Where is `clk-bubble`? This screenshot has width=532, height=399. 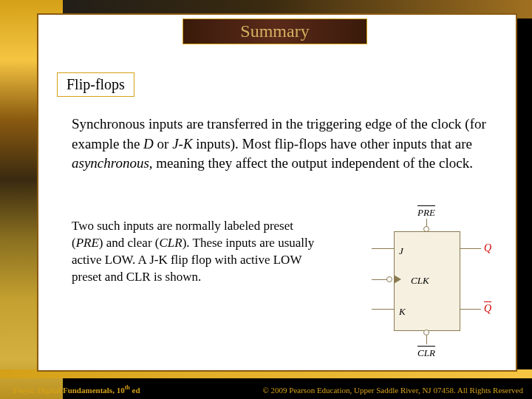
clk-bubble is located at coordinates (389, 279).